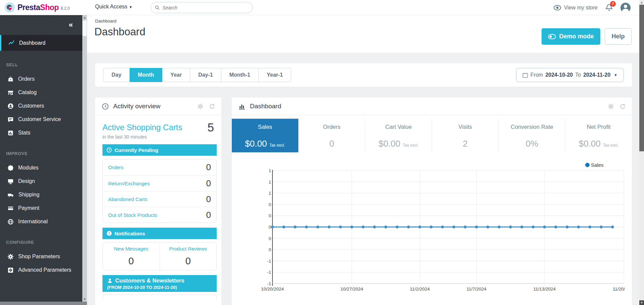  I want to click on sidebar-item-catalog: Catalog, so click(41, 92).